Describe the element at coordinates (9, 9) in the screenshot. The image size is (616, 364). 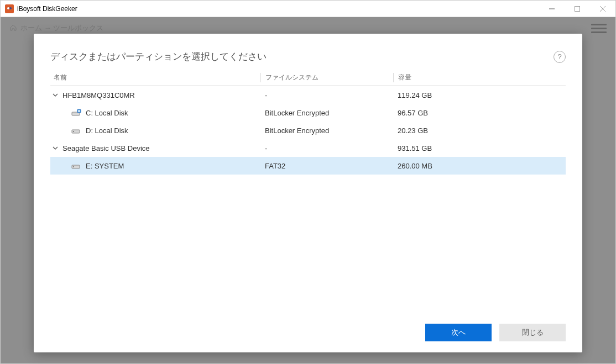
I see `app-icon` at that location.